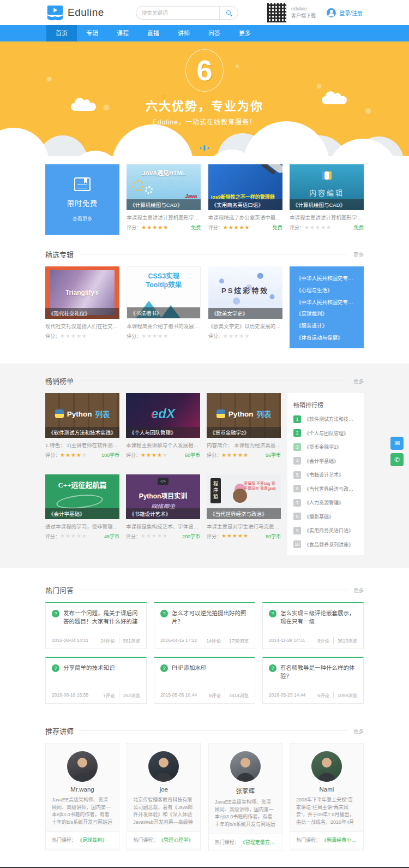 The image size is (409, 868). What do you see at coordinates (96, 680) in the screenshot?
I see `qa-card: ? 分享简单的技术知识 2016-08-18 15:55 7评论 252浏览` at bounding box center [96, 680].